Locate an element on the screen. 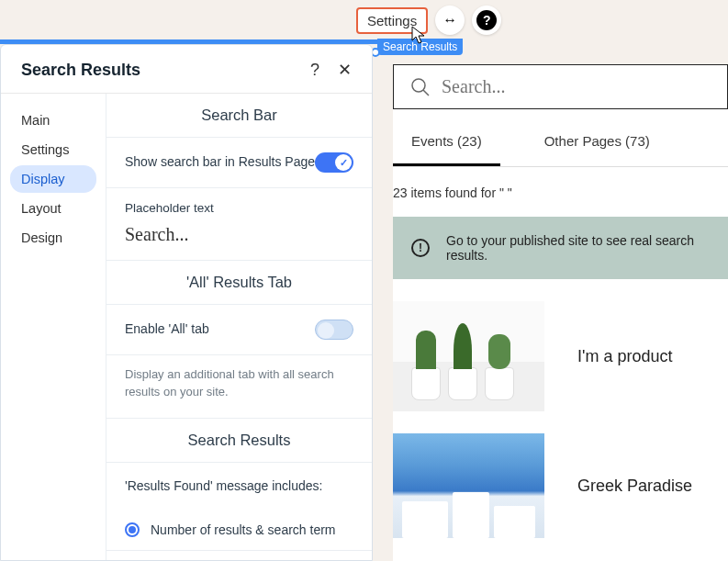 The width and height of the screenshot is (728, 561). radio-label: Number of results & search term is located at coordinates (243, 530).